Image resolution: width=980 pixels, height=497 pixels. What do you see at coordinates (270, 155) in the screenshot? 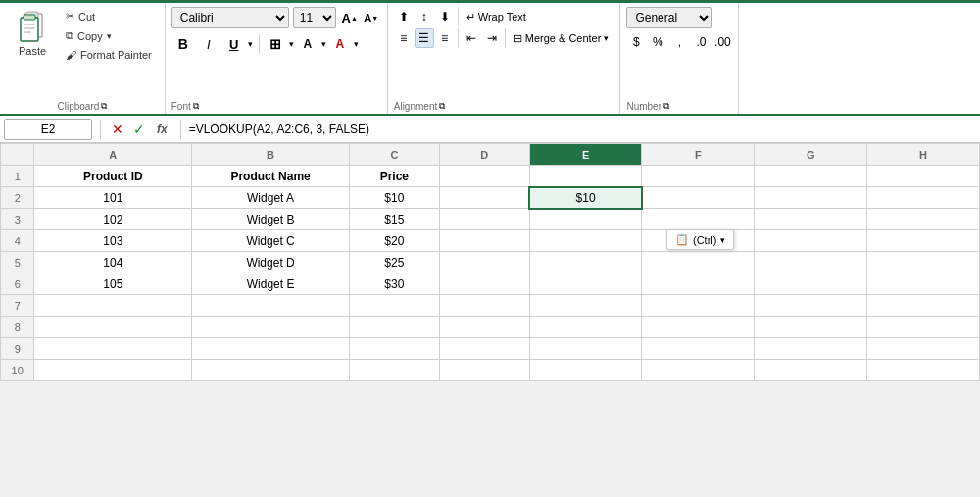
I see `col-header-B: B` at bounding box center [270, 155].